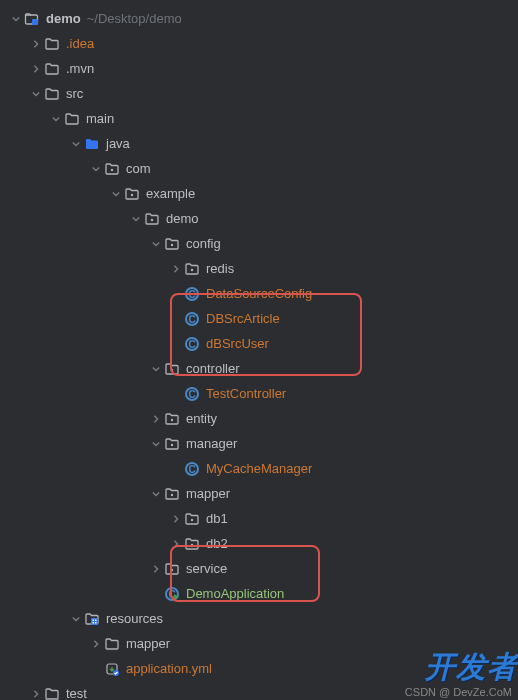  I want to click on tree-node-label: config, so click(204, 244).